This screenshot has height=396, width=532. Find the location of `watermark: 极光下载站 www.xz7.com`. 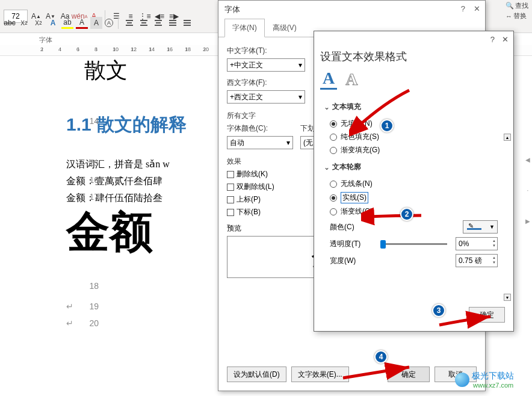

watermark: 极光下载站 www.xz7.com is located at coordinates (484, 380).